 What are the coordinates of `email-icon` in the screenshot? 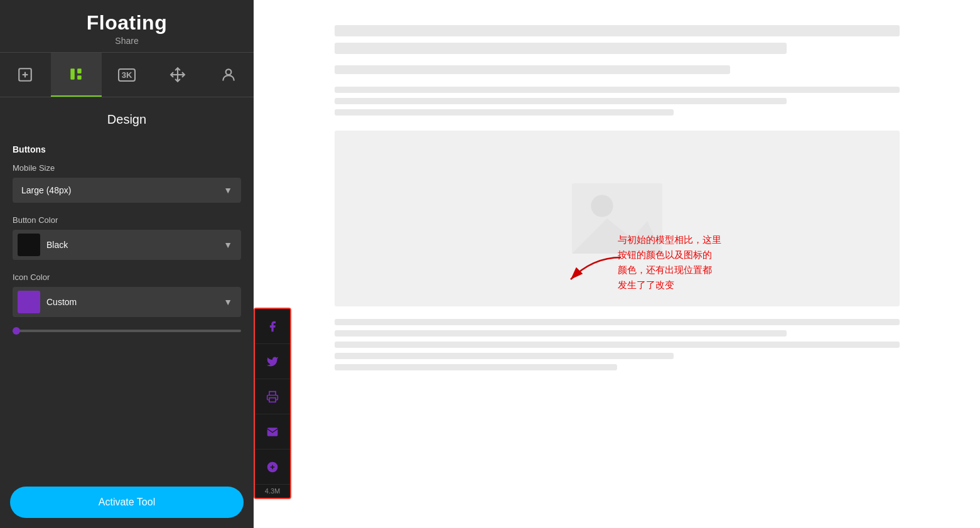 It's located at (272, 432).